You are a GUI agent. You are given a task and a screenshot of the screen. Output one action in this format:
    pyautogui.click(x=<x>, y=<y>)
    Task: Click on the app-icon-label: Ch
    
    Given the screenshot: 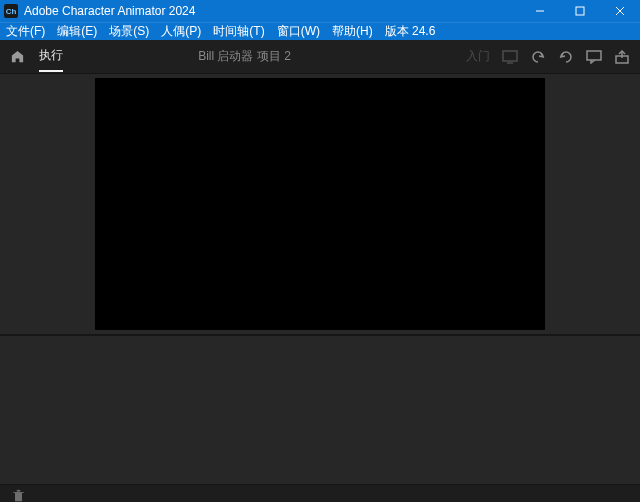 What is the action you would take?
    pyautogui.click(x=12, y=12)
    